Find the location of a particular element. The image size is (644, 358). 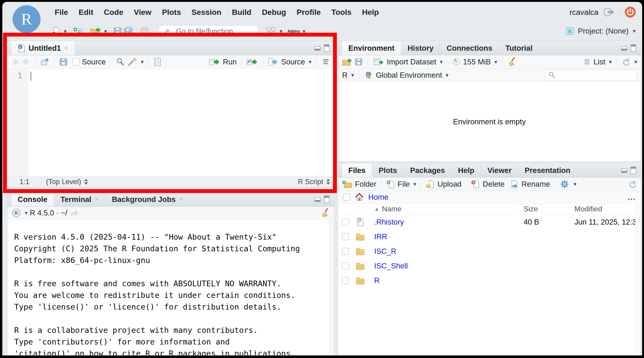

menu-item-help: Help is located at coordinates (370, 12).